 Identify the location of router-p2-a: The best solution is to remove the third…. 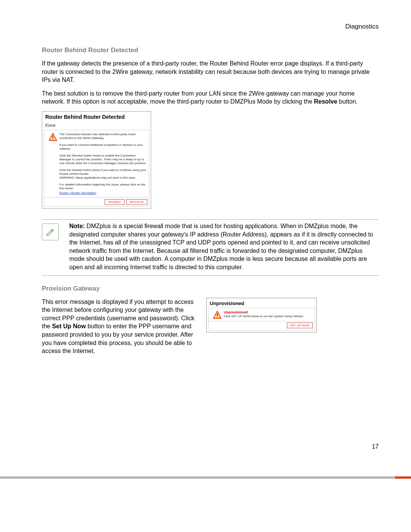
(198, 97).